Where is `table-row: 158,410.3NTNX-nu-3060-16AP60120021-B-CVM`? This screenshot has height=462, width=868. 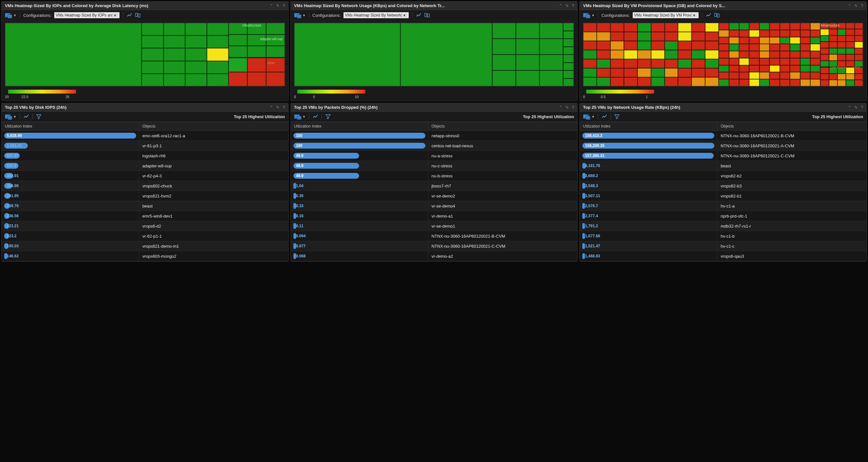
table-row: 158,410.3NTNX-nu-3060-16AP60120021-B-CVM is located at coordinates (723, 136).